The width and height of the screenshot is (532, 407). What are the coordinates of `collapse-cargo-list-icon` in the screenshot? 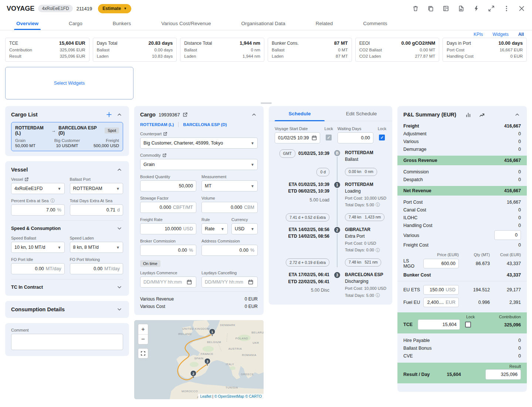 It's located at (119, 115).